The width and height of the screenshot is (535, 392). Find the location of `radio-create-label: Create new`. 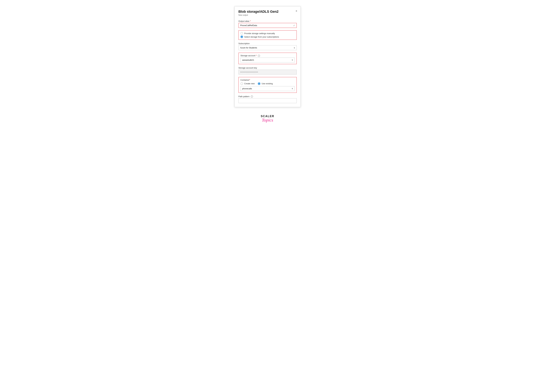

radio-create-label: Create new is located at coordinates (249, 84).